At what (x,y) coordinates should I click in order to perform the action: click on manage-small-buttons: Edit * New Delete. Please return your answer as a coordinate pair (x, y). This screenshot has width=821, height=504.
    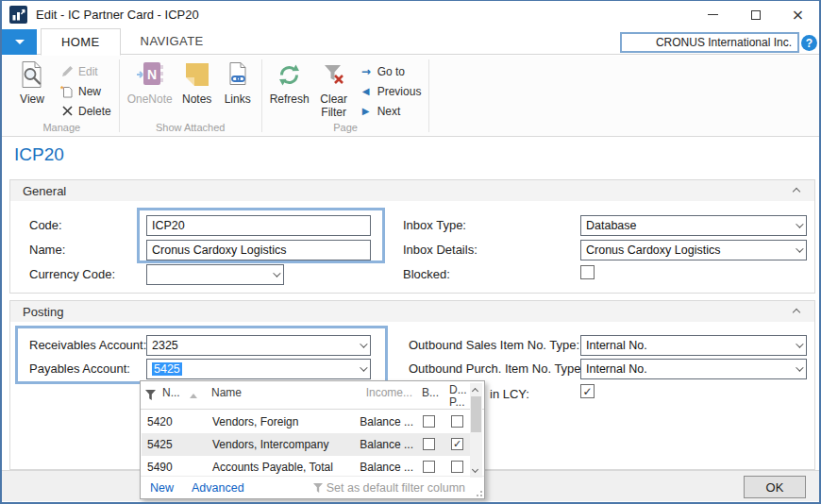
    Looking at the image, I should click on (85, 89).